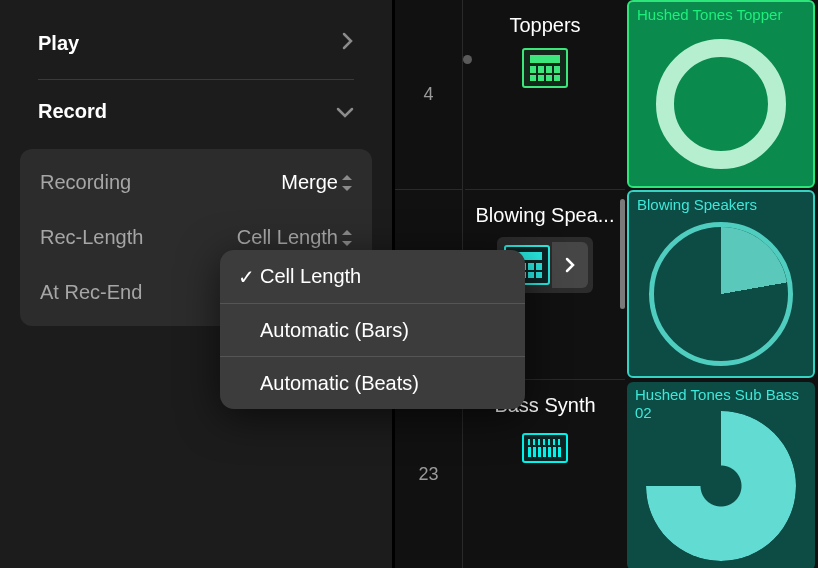 The image size is (818, 568). I want to click on checkmark-icon: ✓, so click(249, 277).